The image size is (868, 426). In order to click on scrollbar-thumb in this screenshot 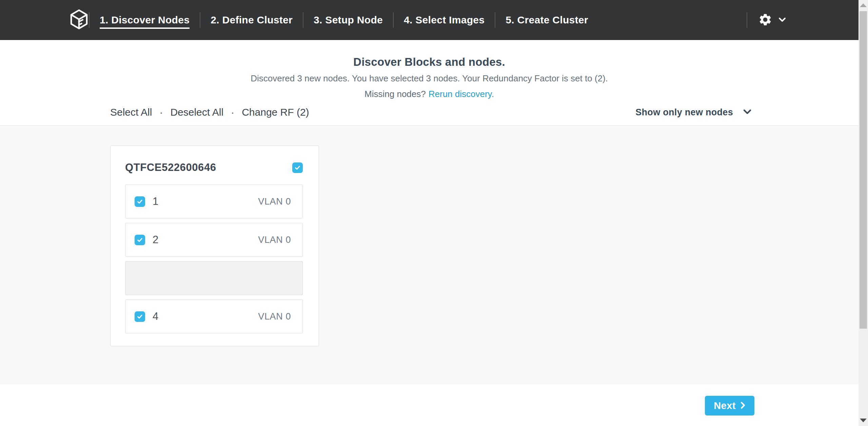, I will do `click(863, 170)`.